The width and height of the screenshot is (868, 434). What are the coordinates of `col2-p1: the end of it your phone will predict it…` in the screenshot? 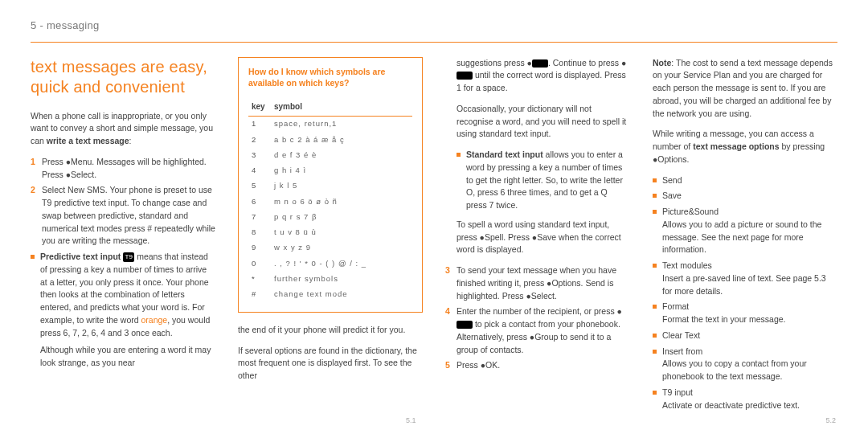 It's located at (330, 330).